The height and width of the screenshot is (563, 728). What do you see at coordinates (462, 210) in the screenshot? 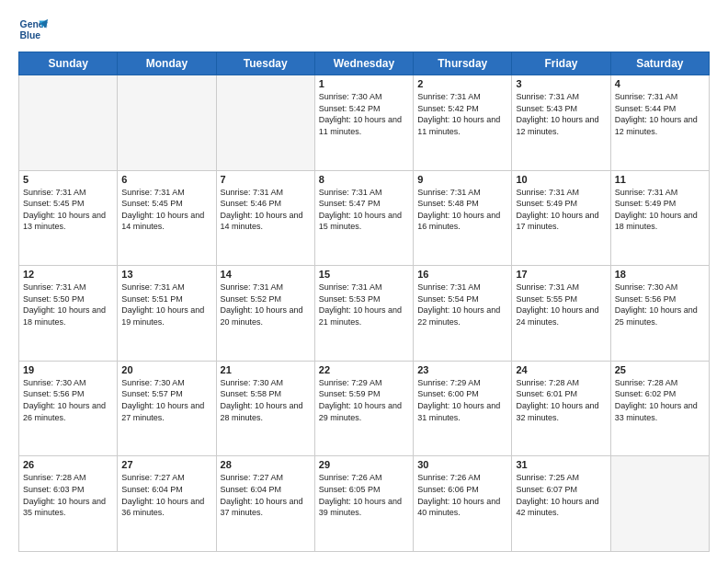
I see `day-info: Sunrise: 7:31 AMSunset: 5:48 PMDaylight:…` at bounding box center [462, 210].